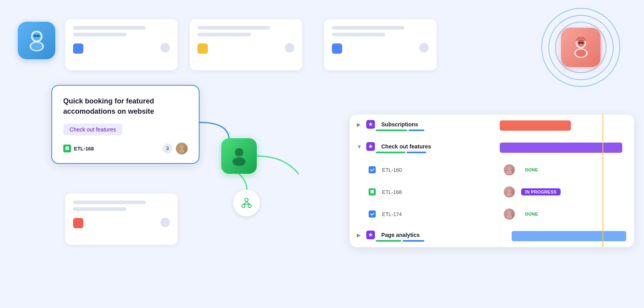 This screenshot has width=644, height=308. Describe the element at coordinates (168, 148) in the screenshot. I see `comment-count: 3` at that location.